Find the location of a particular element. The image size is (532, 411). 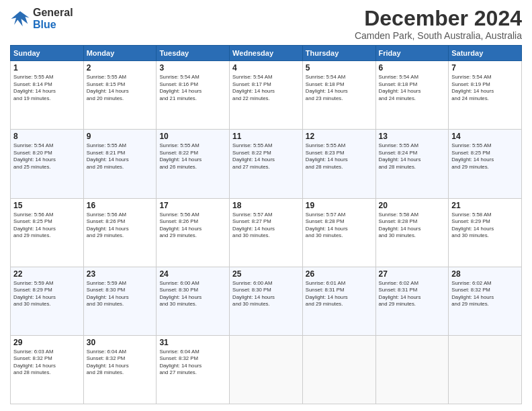

table-row: 16Sunrise: 5:56 AMSunset: 8:26 PMDayligh… is located at coordinates (120, 232).